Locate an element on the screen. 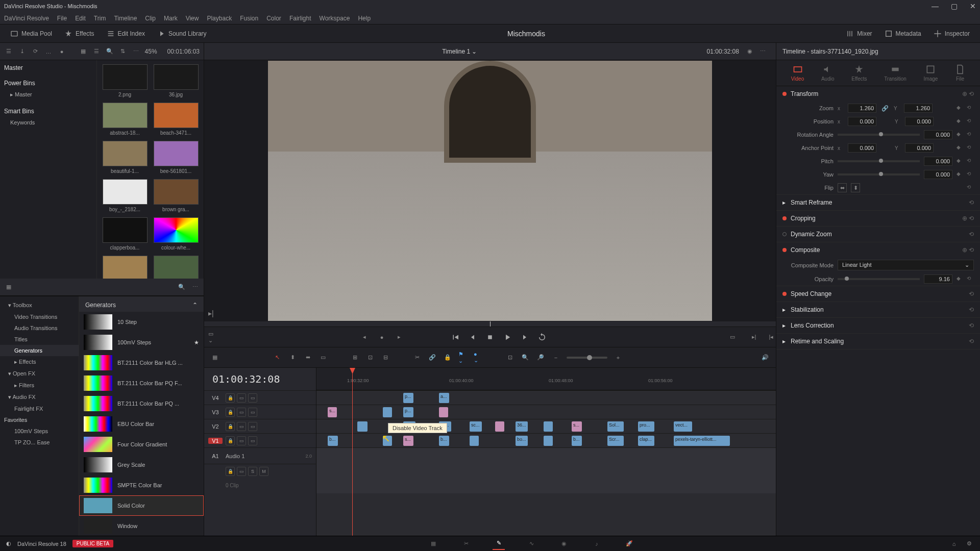 The image size is (980, 551). effects-options-icon: ⋯ is located at coordinates (195, 287).